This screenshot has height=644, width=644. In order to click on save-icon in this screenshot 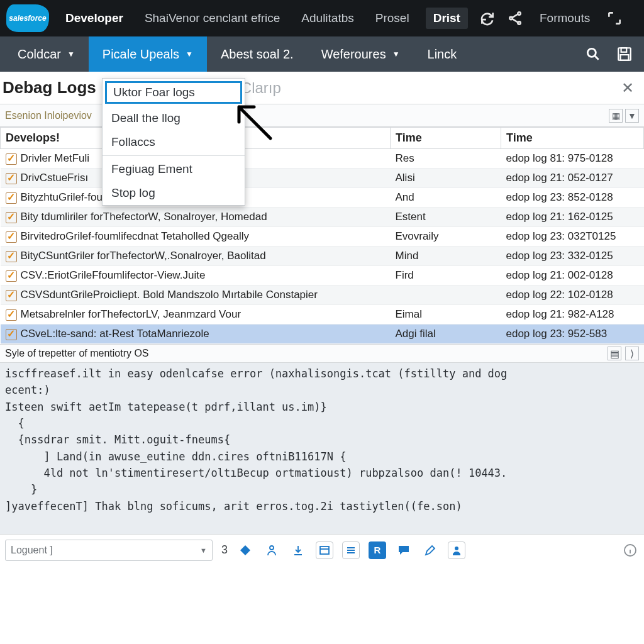, I will do `click(625, 54)`.